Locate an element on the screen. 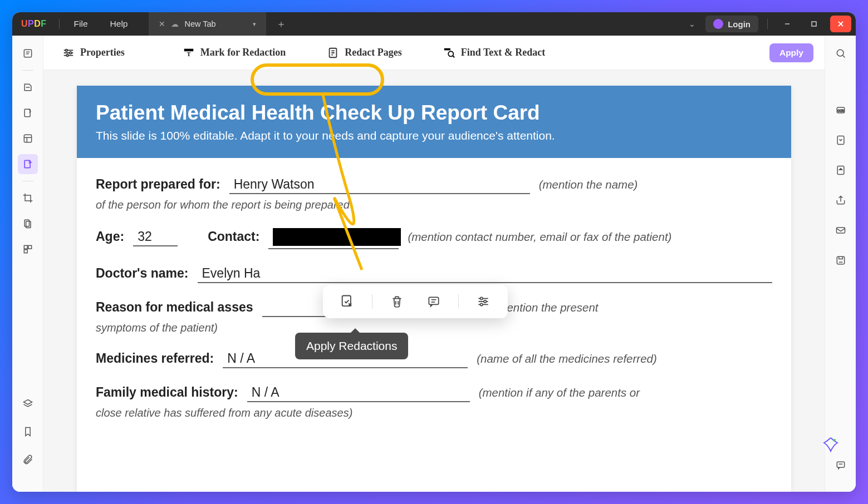  tools-icon is located at coordinates (28, 249).